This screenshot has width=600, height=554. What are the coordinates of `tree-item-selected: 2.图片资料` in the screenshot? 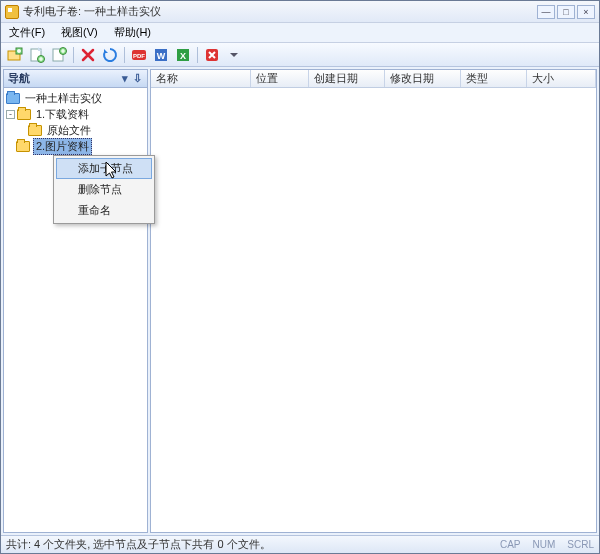 It's located at (76, 146).